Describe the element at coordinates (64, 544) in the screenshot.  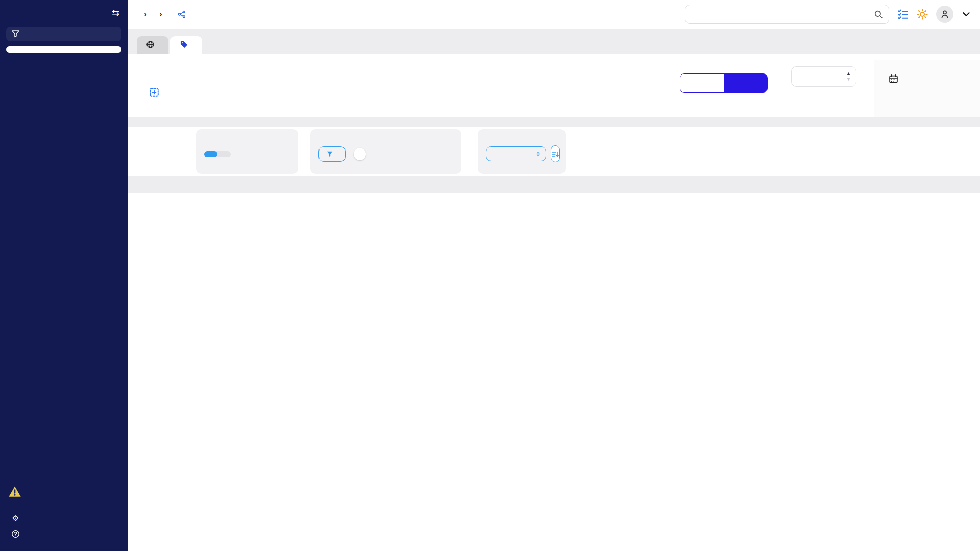
I see `version-text` at that location.